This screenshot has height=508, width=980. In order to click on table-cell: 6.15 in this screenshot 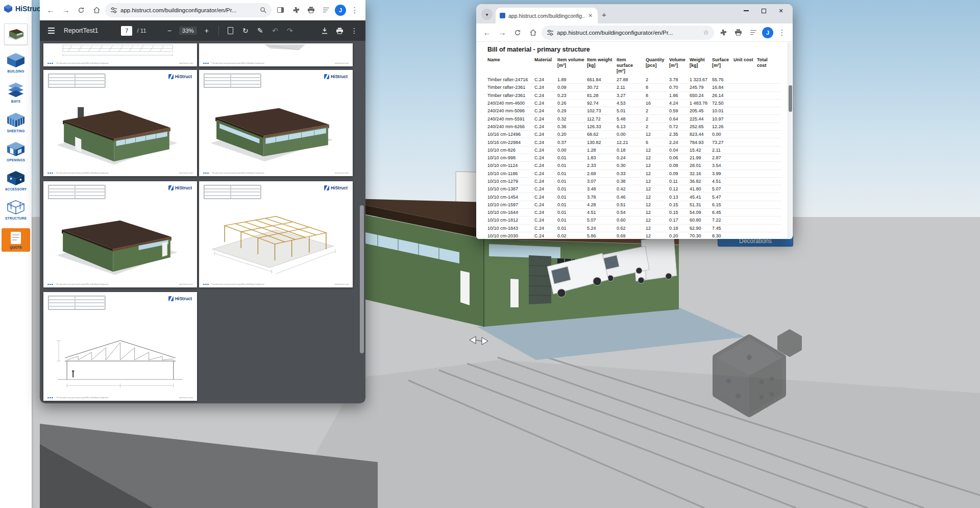, I will do `click(723, 205)`.